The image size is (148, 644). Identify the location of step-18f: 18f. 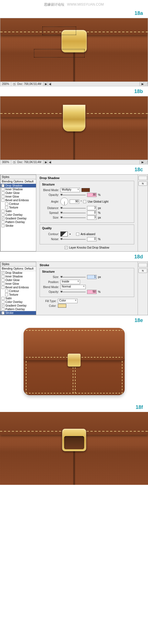
(74, 407).